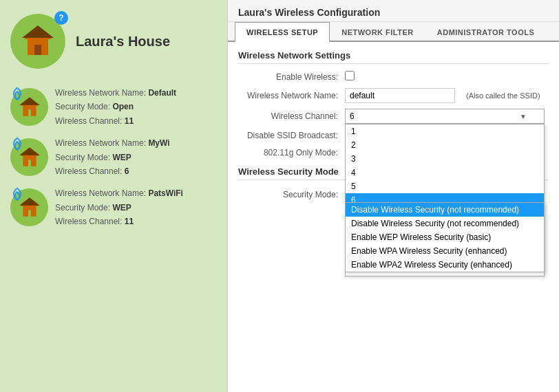 This screenshot has height=392, width=559. I want to click on network-name-control: (Also called the SSID), so click(447, 96).